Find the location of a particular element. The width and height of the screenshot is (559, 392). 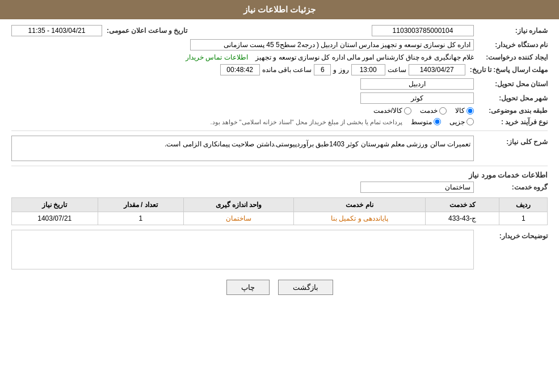

sharh-value: تعمیرات سالن ورزشی معلم شهرستان کوثر 140… is located at coordinates (243, 149).